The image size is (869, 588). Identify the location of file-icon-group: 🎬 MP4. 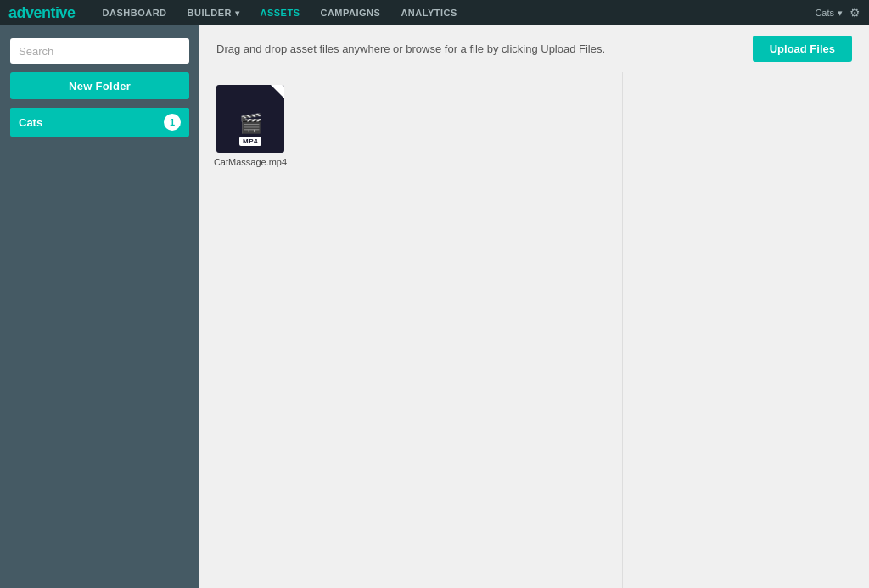
(251, 131).